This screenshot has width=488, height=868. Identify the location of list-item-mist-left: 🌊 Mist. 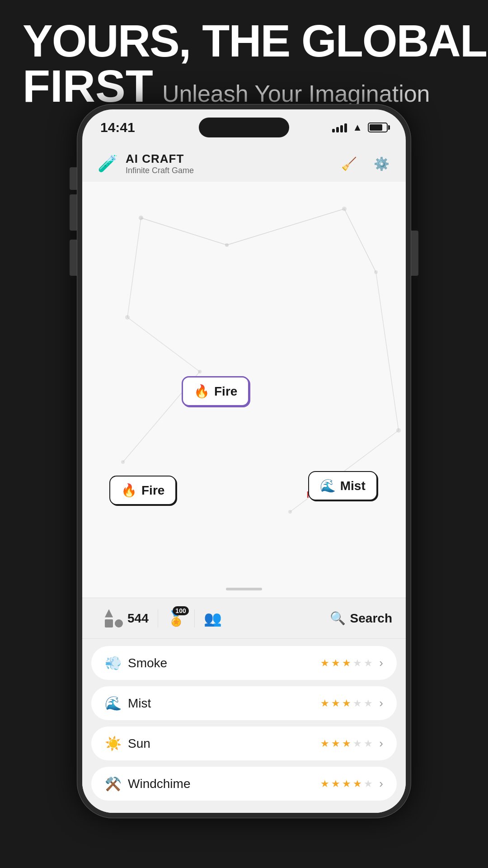
(128, 703).